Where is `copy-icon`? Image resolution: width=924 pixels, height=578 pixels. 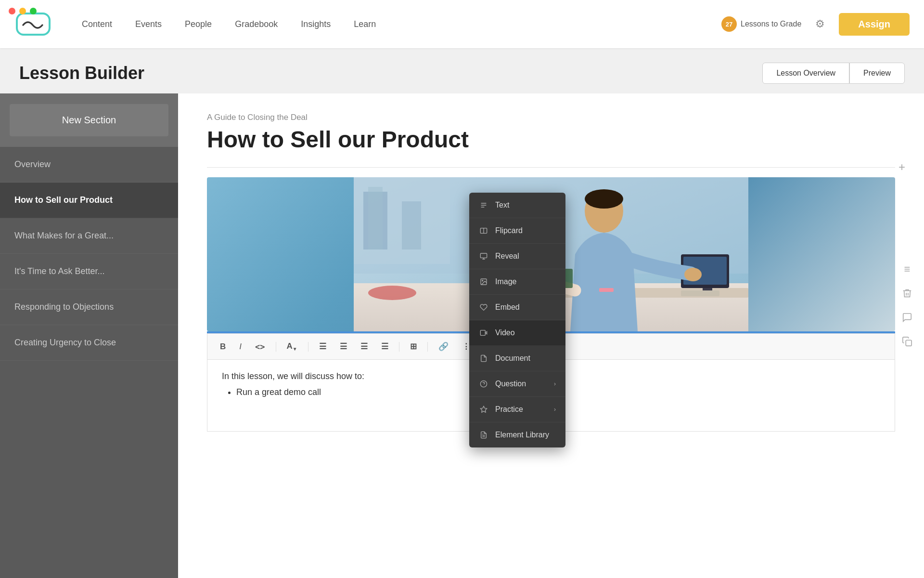
copy-icon is located at coordinates (907, 342).